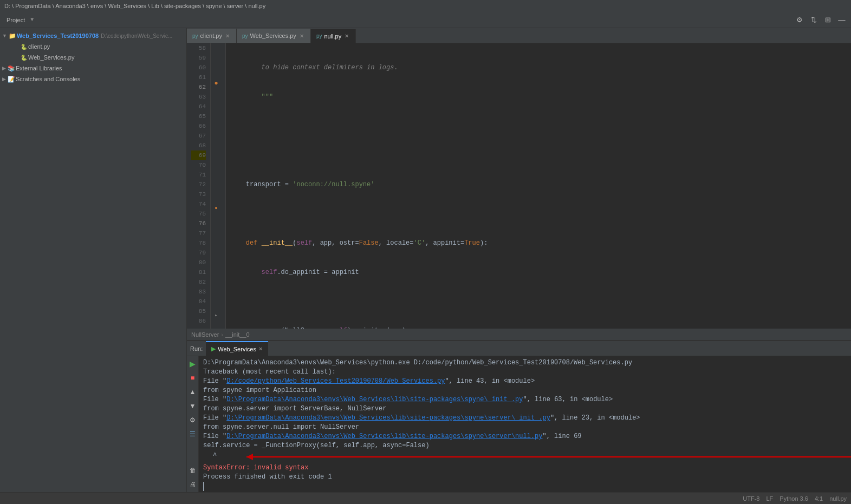  I want to click on main-toolbar: Project ▼ ⚙ ⇅ ⊞ —, so click(426, 20).